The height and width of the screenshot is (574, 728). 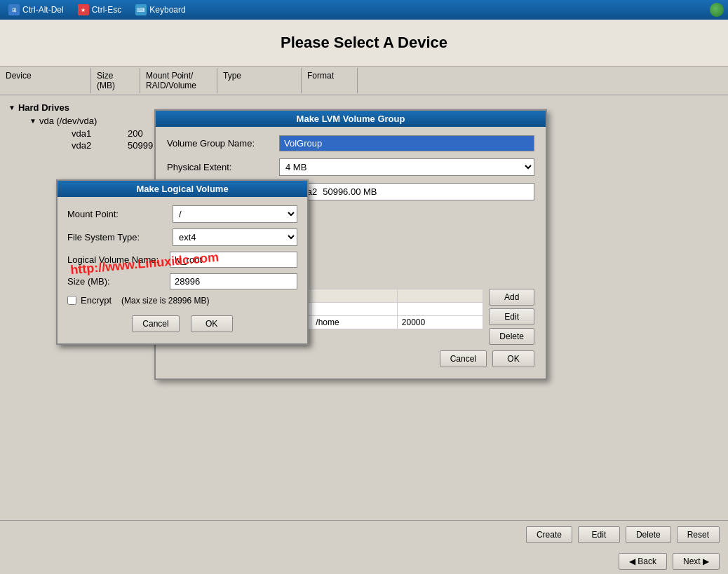 What do you see at coordinates (407, 143) in the screenshot?
I see `vg-name-input` at bounding box center [407, 143].